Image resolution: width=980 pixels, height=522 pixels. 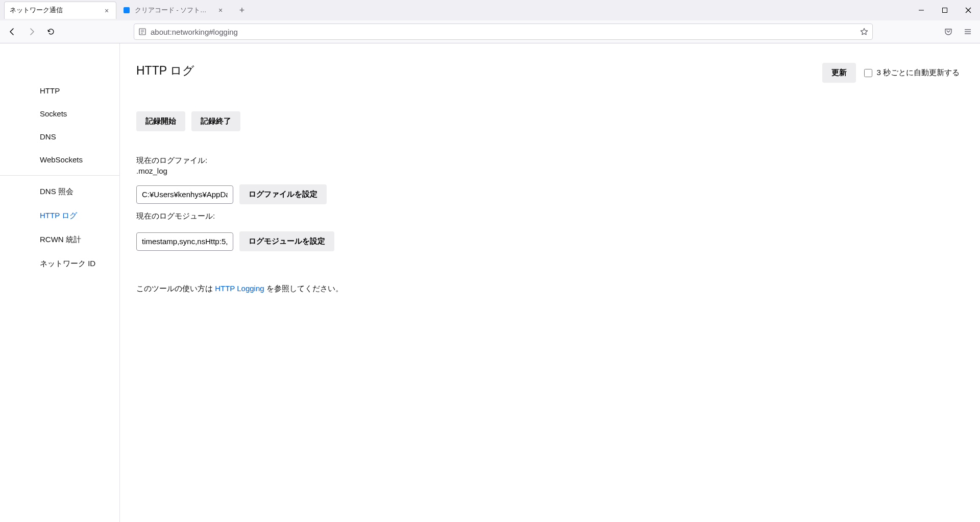 I want to click on sidebar-group-2: DNS 照会 HTTP ログ RCWN 統計 ネットワーク ID, so click(x=60, y=228).